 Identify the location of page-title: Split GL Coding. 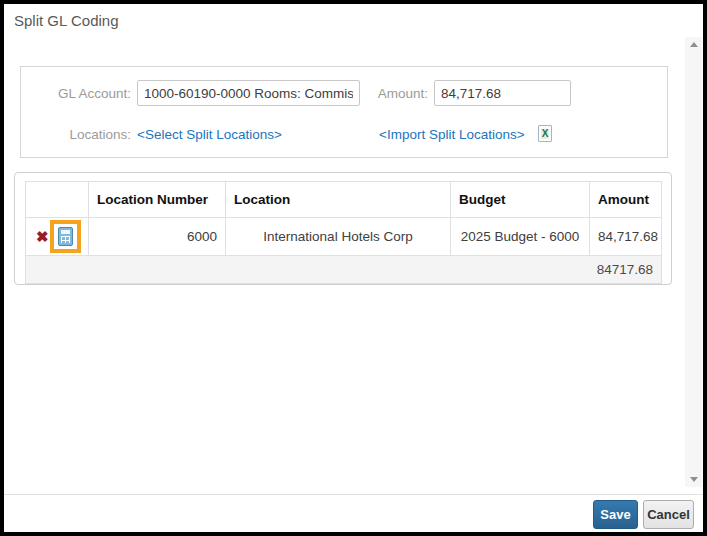
(66, 20).